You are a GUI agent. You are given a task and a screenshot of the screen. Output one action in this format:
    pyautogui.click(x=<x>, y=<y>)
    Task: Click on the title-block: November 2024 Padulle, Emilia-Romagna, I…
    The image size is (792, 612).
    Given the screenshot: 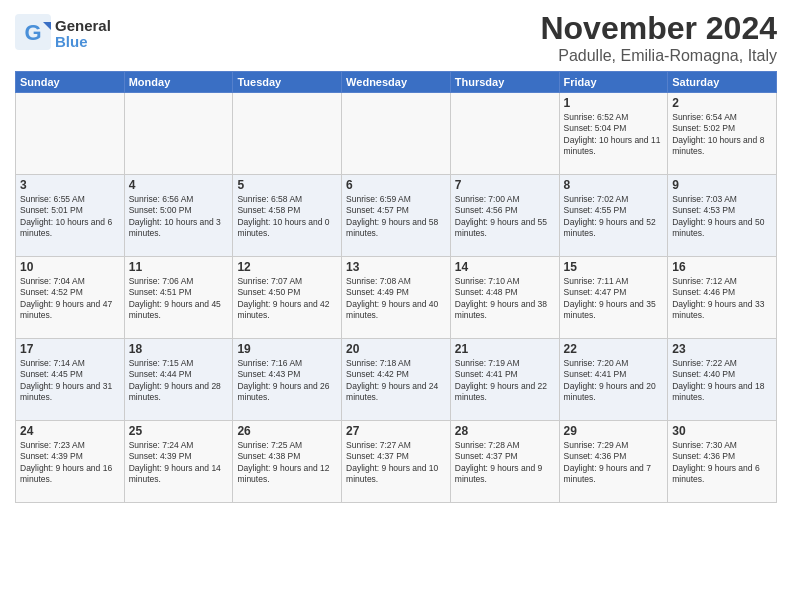 What is the action you would take?
    pyautogui.click(x=658, y=38)
    